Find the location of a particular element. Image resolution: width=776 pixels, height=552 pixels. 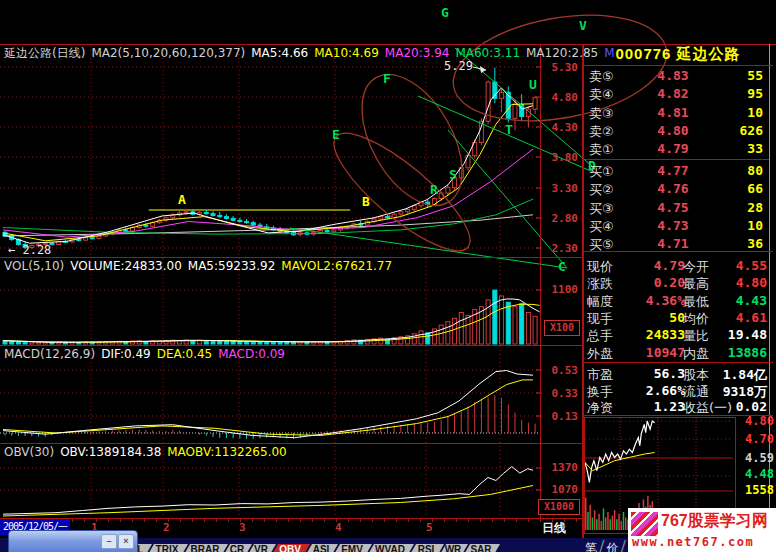

info-cell: 总手 is located at coordinates (600, 336).